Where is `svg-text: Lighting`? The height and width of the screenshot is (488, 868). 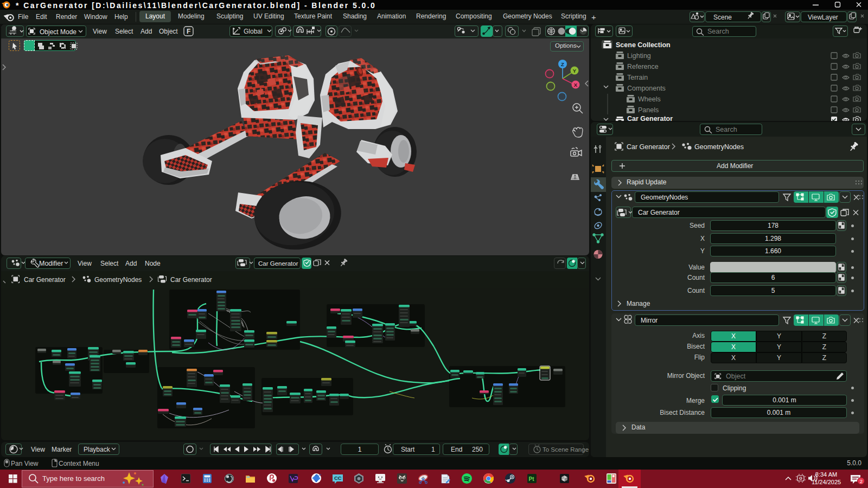 svg-text: Lighting is located at coordinates (639, 56).